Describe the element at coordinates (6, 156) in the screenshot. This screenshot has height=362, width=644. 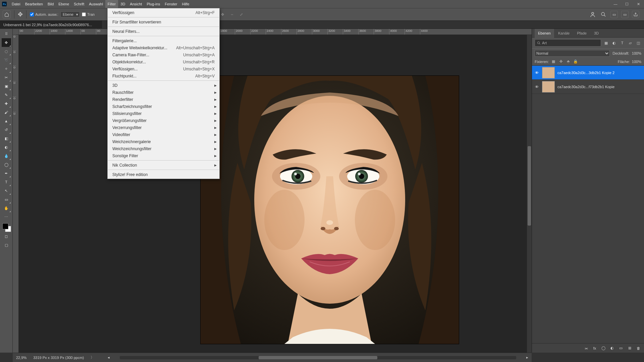
I see `blur-tool: 💧` at that location.